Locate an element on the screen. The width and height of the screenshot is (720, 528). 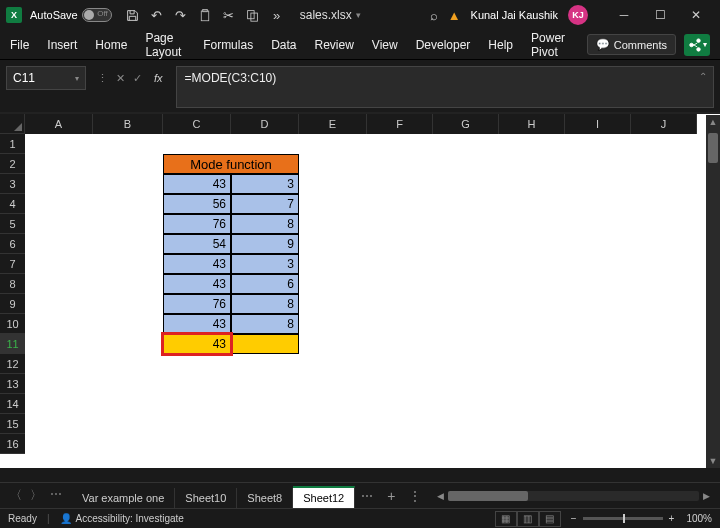
tab-help: Help is located at coordinates (500, 45).